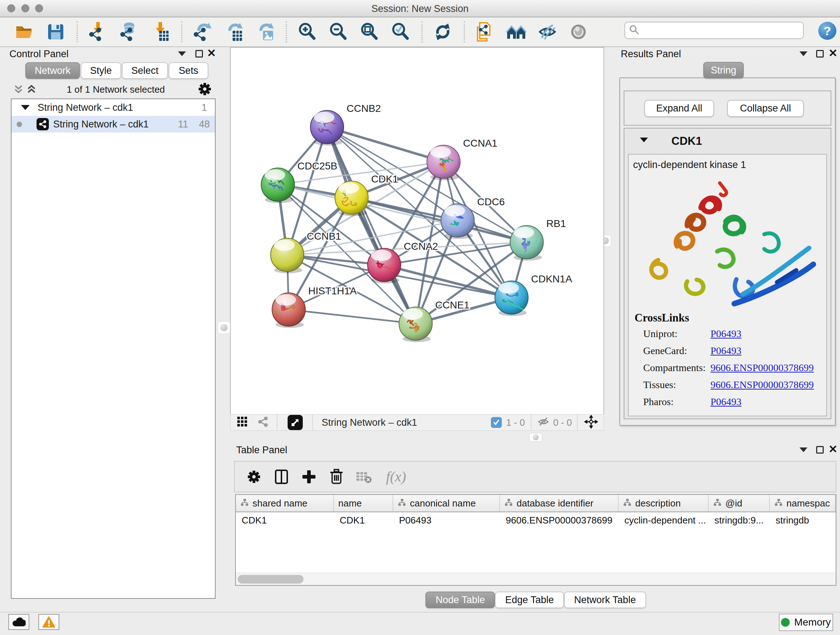 This screenshot has height=635, width=840. I want to click on hidden-count: 0 - 0, so click(563, 423).